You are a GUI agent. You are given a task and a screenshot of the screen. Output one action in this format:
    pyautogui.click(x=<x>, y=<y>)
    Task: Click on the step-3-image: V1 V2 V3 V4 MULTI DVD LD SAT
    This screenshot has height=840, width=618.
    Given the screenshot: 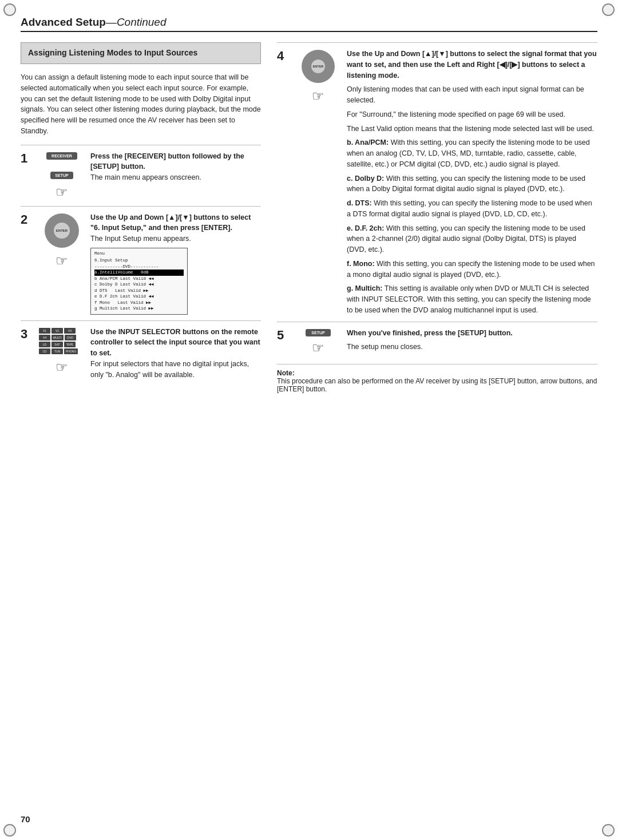 What is the action you would take?
    pyautogui.click(x=62, y=351)
    